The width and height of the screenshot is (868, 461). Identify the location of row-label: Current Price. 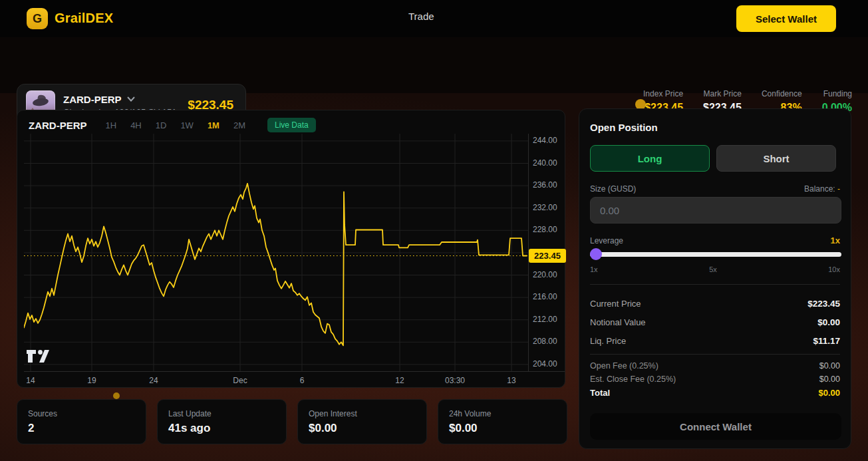
(616, 303).